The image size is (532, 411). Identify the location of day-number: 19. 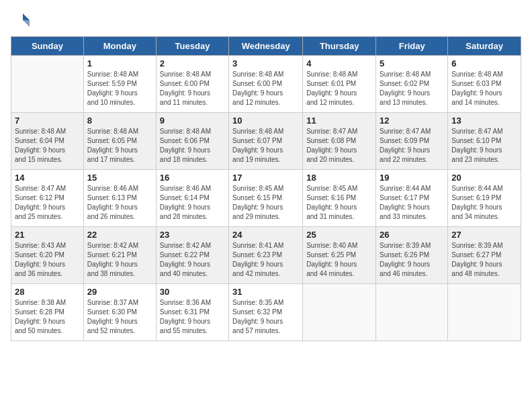
(412, 177).